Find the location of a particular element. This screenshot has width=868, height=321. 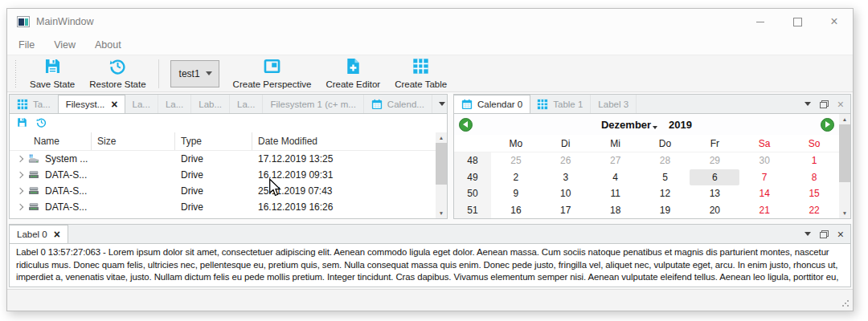

calendar-day: 16 is located at coordinates (516, 210).